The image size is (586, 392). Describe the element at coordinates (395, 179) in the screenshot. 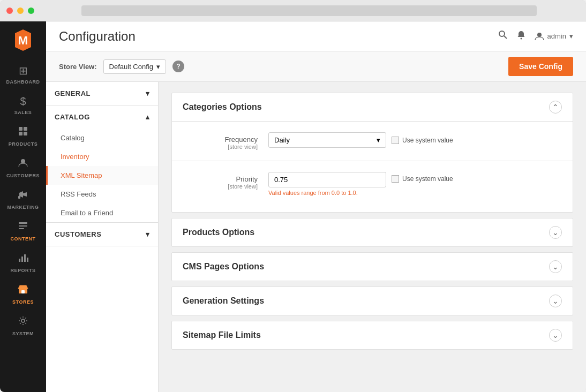

I see `priority-use-system-checkbox` at that location.